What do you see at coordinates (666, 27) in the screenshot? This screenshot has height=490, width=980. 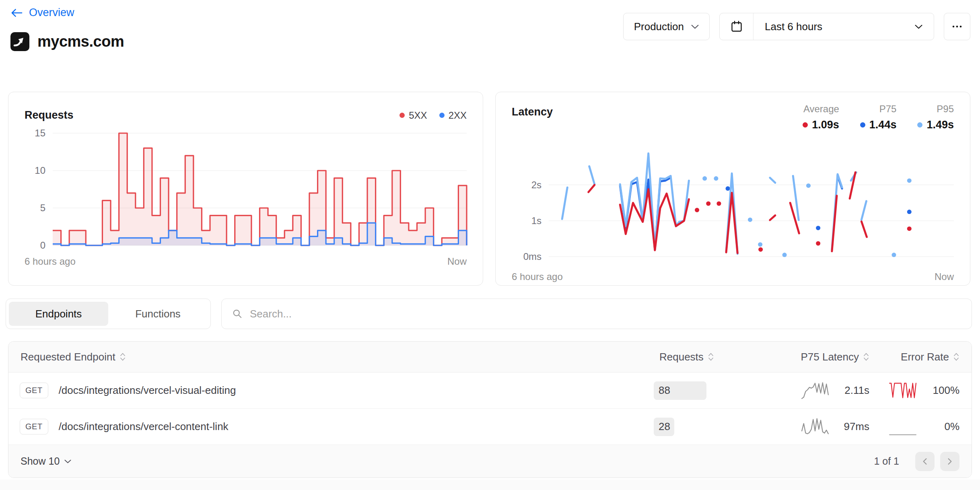 I see `environment-select: Production` at bounding box center [666, 27].